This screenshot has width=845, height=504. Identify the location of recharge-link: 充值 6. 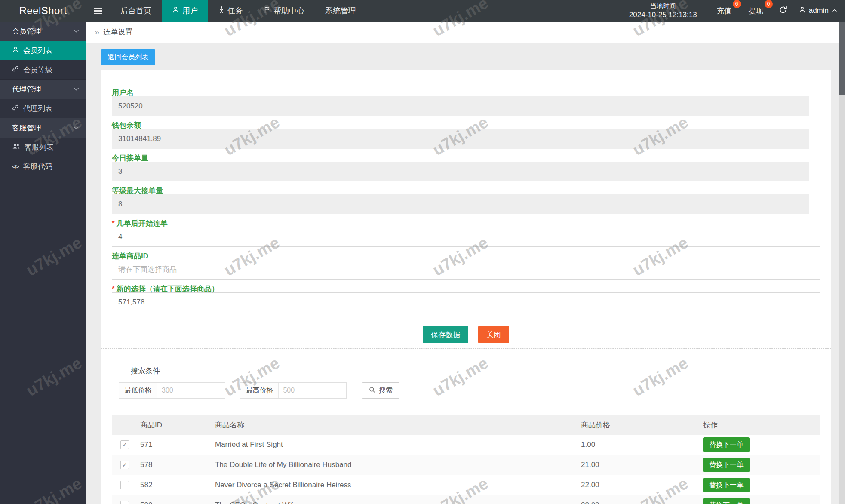
(724, 11).